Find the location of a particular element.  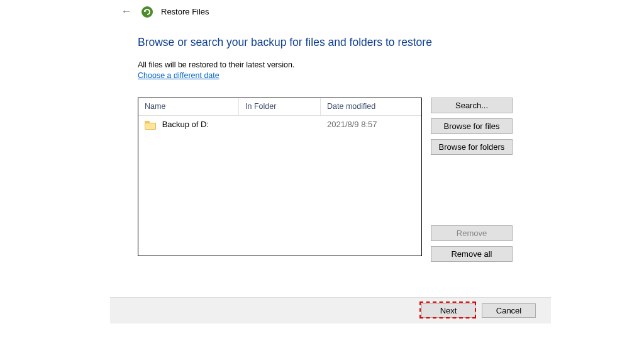

next-button: Next is located at coordinates (448, 311).